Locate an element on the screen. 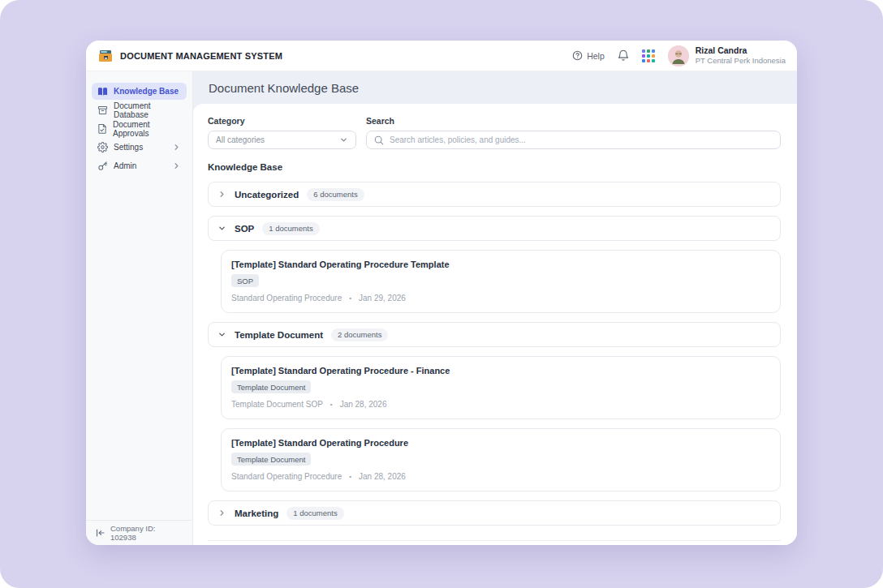 The width and height of the screenshot is (883, 588). section-header-template-document: Template Document2 documents is located at coordinates (494, 334).